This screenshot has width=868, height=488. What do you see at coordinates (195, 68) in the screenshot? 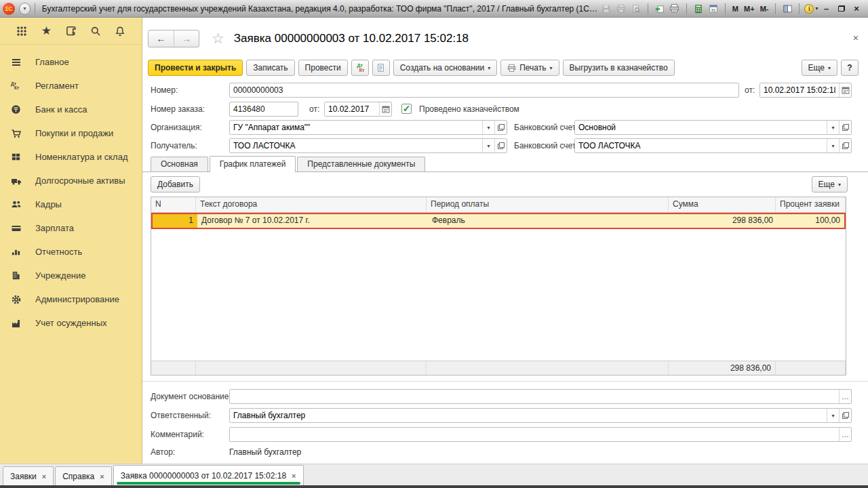
I see `post-and-close-button: Провести и закрыть` at bounding box center [195, 68].